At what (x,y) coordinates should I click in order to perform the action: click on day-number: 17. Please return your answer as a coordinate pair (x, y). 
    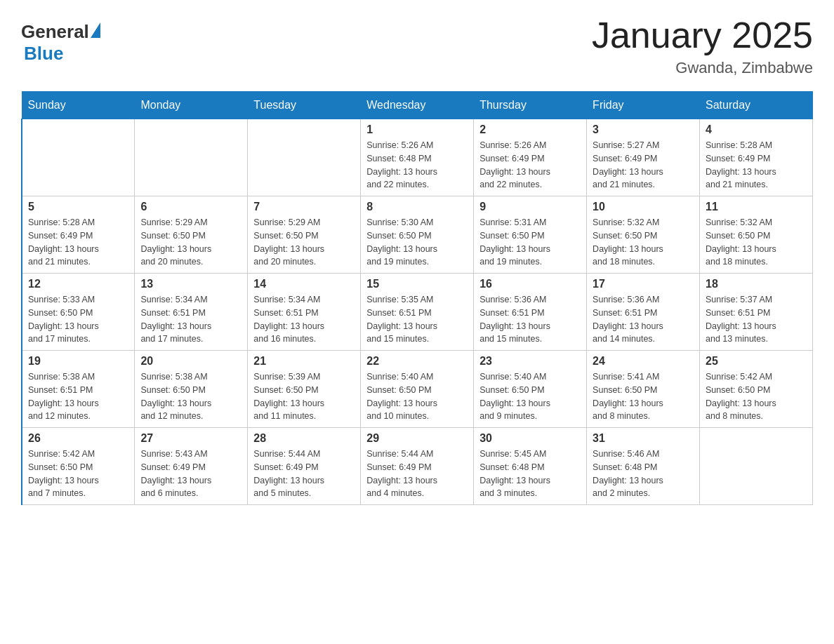
    Looking at the image, I should click on (643, 284).